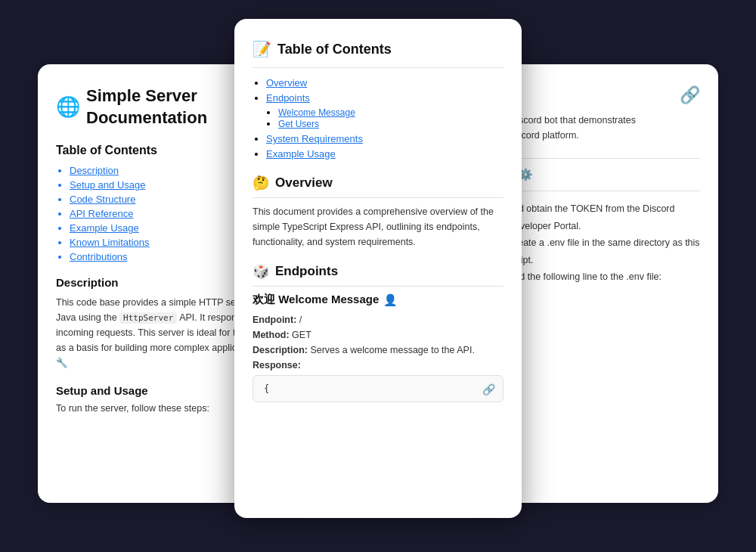  Describe the element at coordinates (378, 54) in the screenshot. I see `front-card-header: 📝 Table of Contents` at that location.